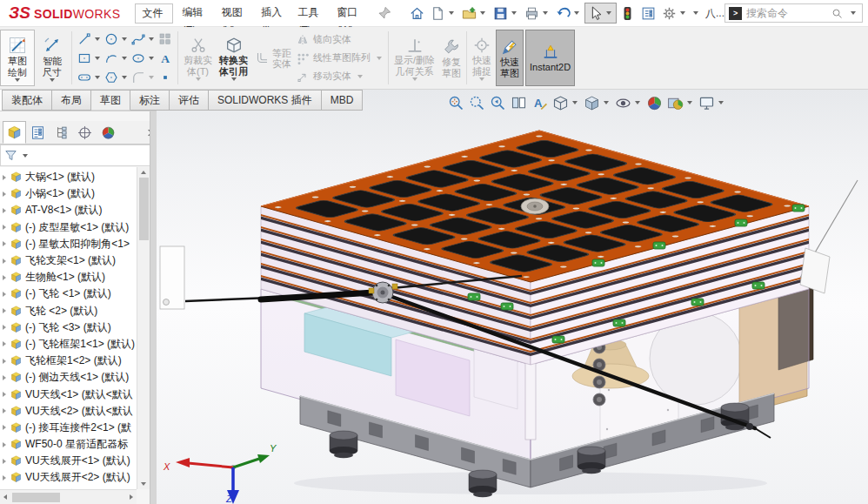  I want to click on tree-item: (-) 星敏太阳抑制角<1>, so click(68, 244).